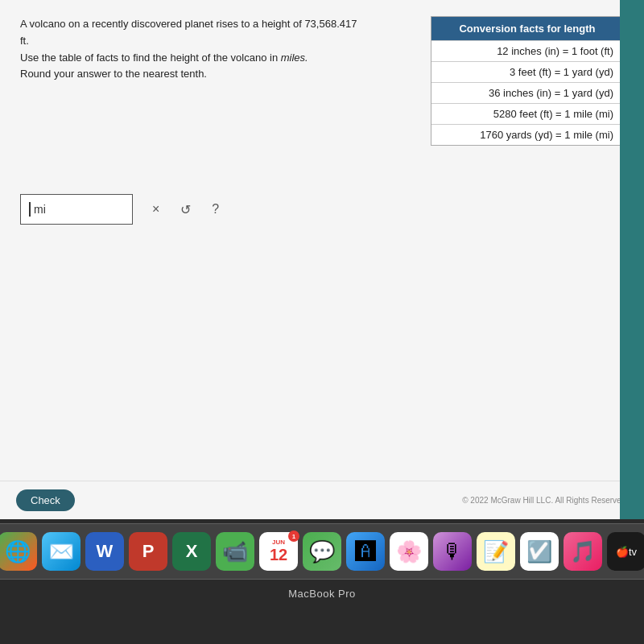 The width and height of the screenshot is (644, 644). Describe the element at coordinates (625, 551) in the screenshot. I see `appletv-icon: 🍎tv` at that location.